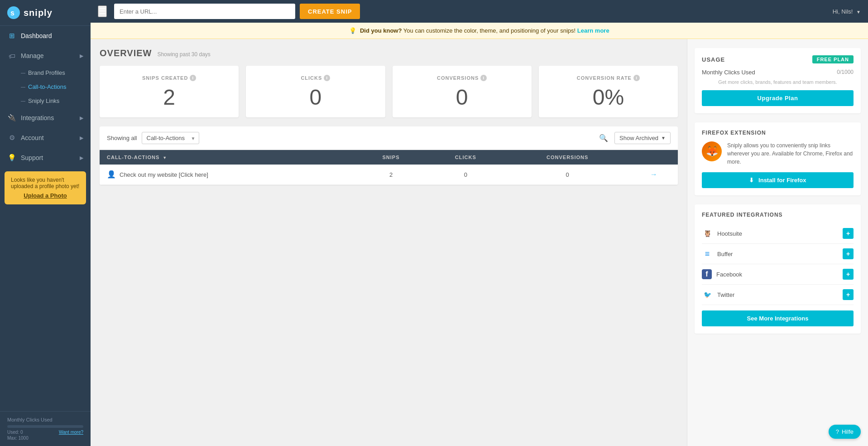  Describe the element at coordinates (45, 36) in the screenshot. I see `sidebar-item-dashboard: ⊞ Dashboard` at that location.